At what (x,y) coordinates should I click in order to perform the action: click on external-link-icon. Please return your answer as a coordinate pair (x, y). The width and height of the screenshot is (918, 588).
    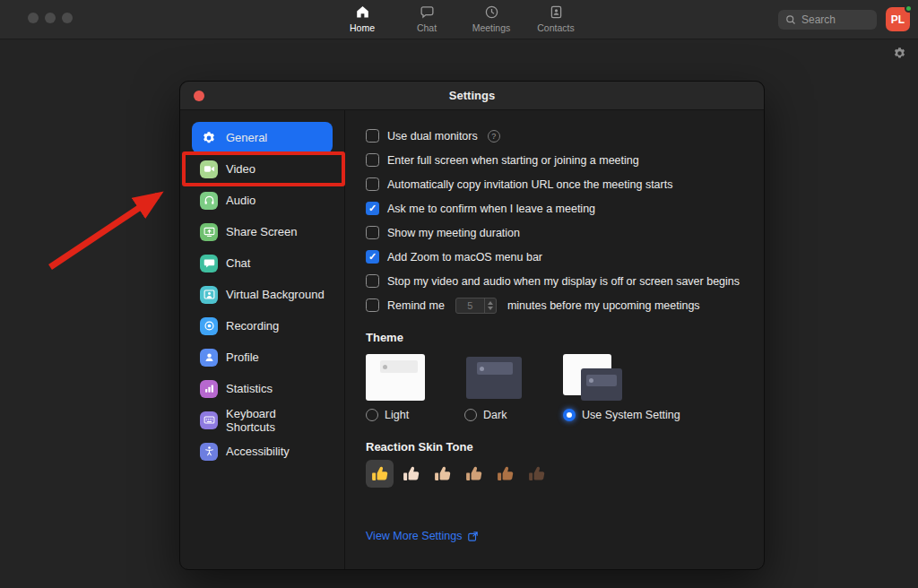
    Looking at the image, I should click on (473, 536).